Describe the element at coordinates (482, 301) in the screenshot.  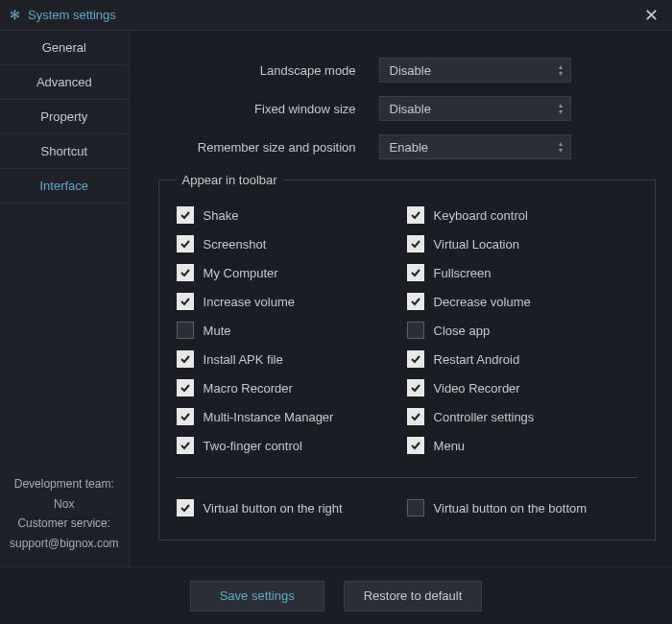
I see `checkbox-label: Decrease volume` at that location.